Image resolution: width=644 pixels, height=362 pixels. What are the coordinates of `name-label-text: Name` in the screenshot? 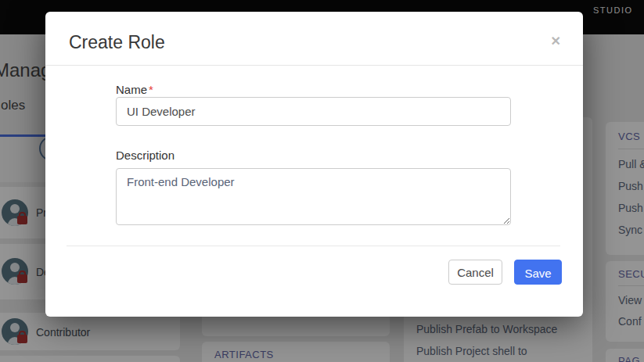 It's located at (131, 89).